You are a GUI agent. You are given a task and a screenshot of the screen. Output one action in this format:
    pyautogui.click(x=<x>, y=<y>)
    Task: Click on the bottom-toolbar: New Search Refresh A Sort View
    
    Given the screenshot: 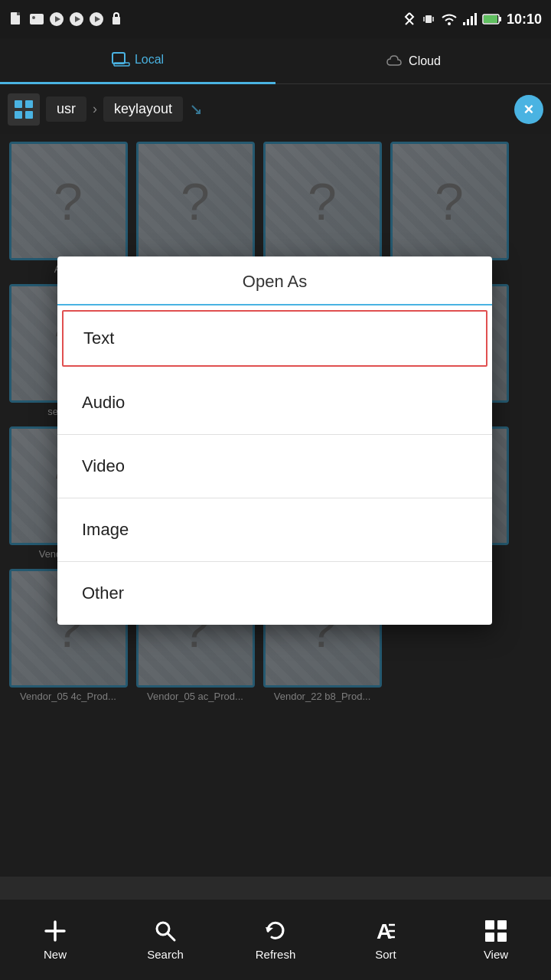 What is the action you would take?
    pyautogui.click(x=276, y=940)
    